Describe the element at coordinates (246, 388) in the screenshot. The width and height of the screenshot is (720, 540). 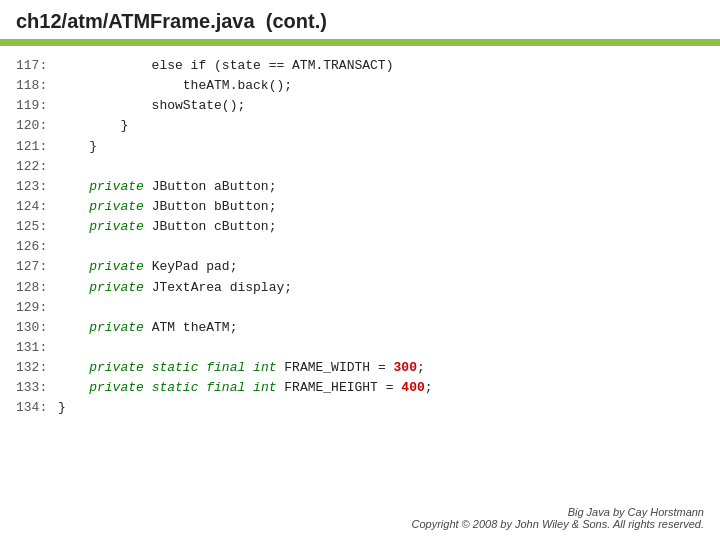
I see `line-code: private static final int FRAME_HEIGHT = …` at that location.